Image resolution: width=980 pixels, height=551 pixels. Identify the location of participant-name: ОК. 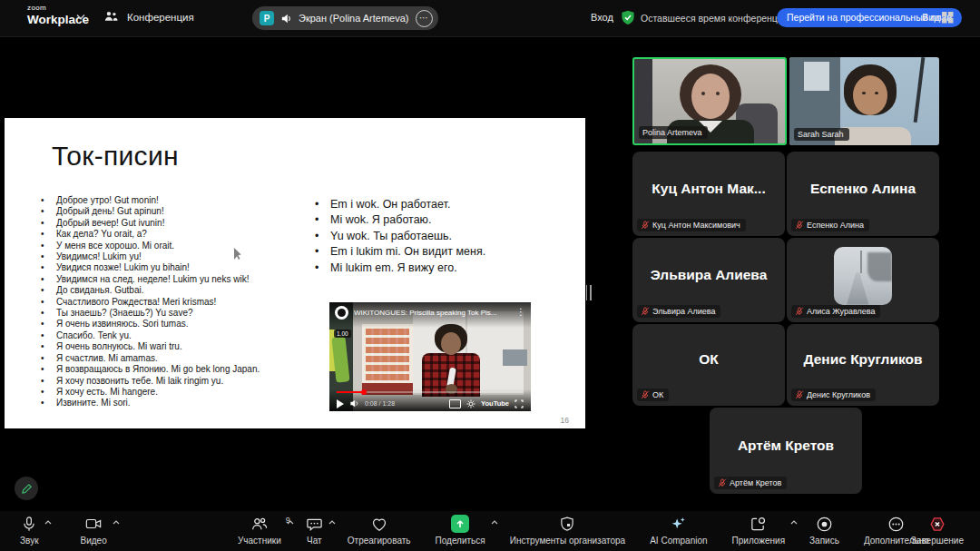
(658, 395).